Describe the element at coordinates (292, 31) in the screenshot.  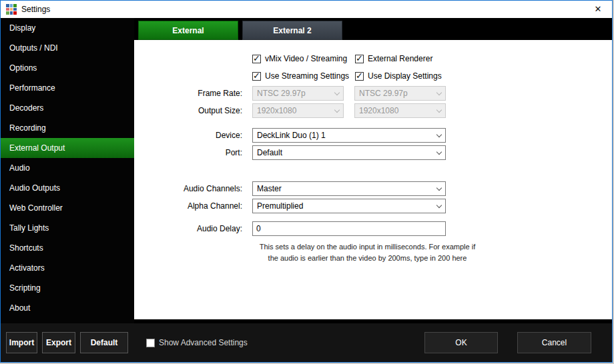
I see `tab-external-2: External 2` at that location.